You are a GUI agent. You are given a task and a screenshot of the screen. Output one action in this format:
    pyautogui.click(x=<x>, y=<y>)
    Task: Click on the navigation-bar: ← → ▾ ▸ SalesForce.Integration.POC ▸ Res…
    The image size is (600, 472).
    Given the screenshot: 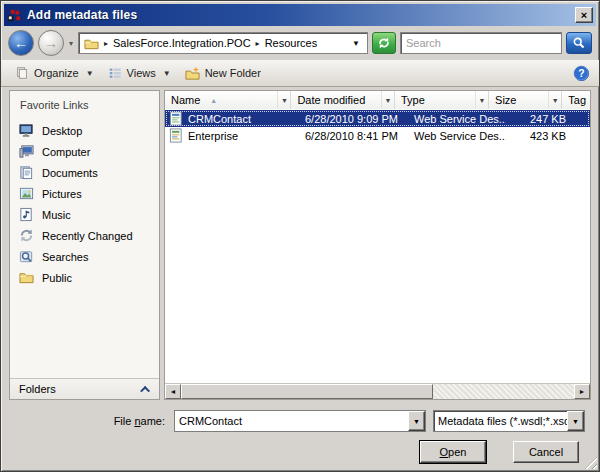 What is the action you would take?
    pyautogui.click(x=300, y=43)
    